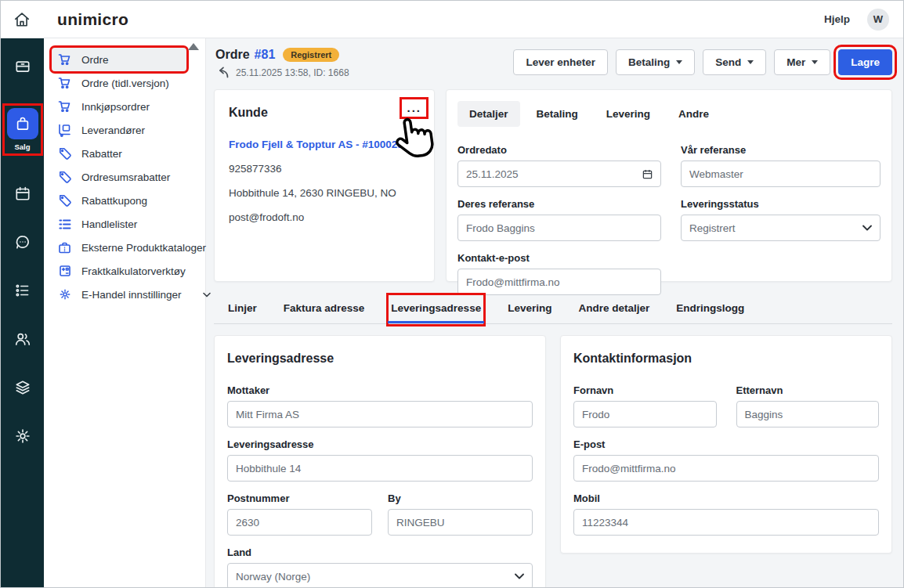 The width and height of the screenshot is (904, 588). Describe the element at coordinates (119, 83) in the screenshot. I see `sidebar-item-ordre-tidl-versjon: Ordre (tidl.versjon)` at that location.